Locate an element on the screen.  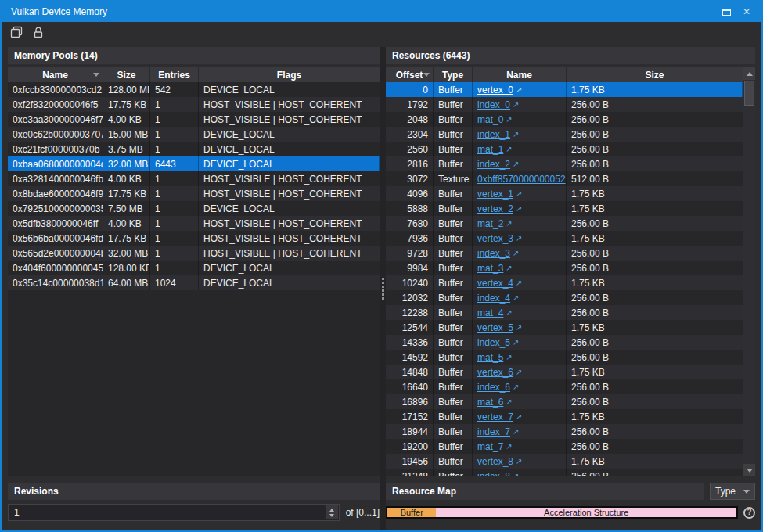
memory-pool-row: 0xc21fcf000000370b3.75 MB1DEVICE_LOCAL is located at coordinates (194, 149).